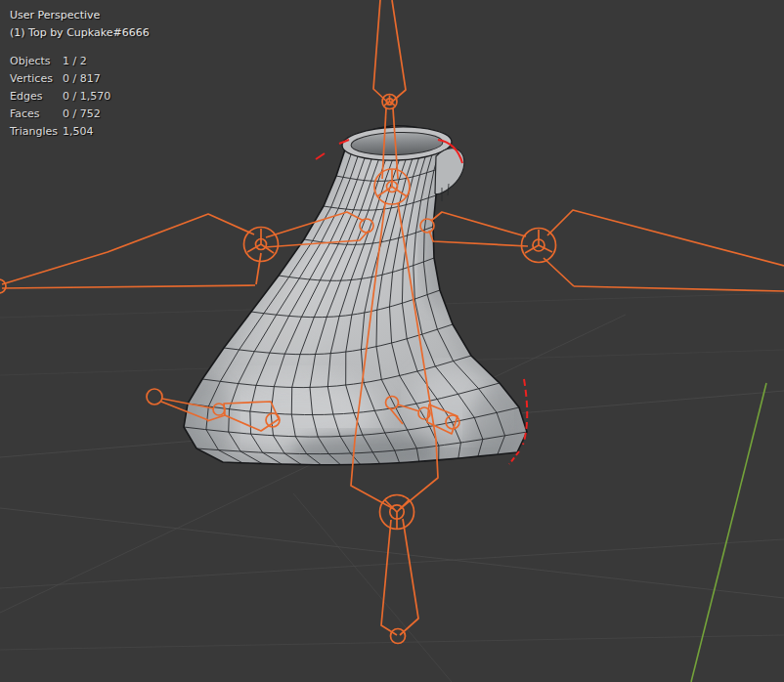 The width and height of the screenshot is (784, 682). Describe the element at coordinates (729, 533) in the screenshot. I see `y-axis-line` at that location.